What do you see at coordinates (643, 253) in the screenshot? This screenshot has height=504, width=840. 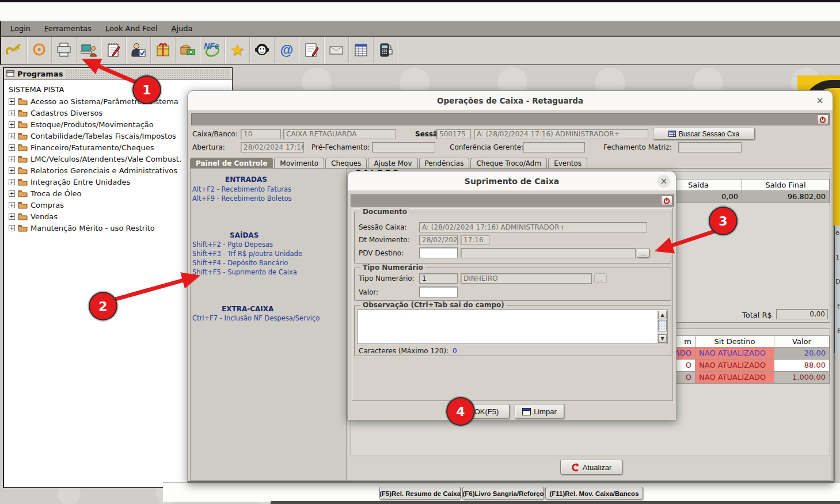 I see `pdv-destino-browse-button: ...` at bounding box center [643, 253].